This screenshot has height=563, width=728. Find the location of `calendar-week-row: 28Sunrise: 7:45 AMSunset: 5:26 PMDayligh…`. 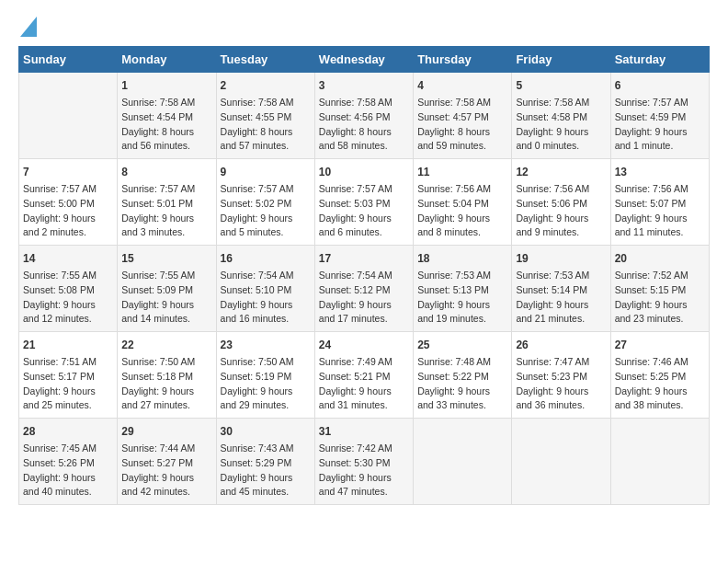

calendar-week-row: 28Sunrise: 7:45 AMSunset: 5:26 PMDayligh… is located at coordinates (364, 462).